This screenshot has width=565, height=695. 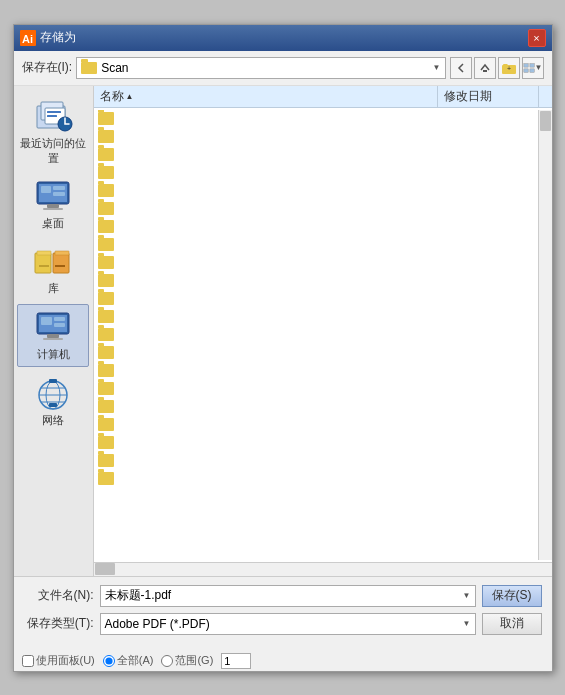 What do you see at coordinates (545, 335) in the screenshot?
I see `vertical-scrollbar` at bounding box center [545, 335].